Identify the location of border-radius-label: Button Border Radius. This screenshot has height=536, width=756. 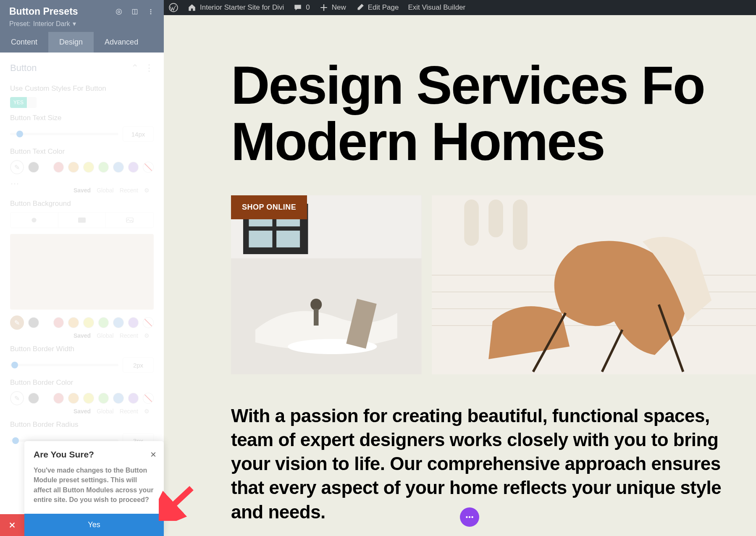
(82, 425).